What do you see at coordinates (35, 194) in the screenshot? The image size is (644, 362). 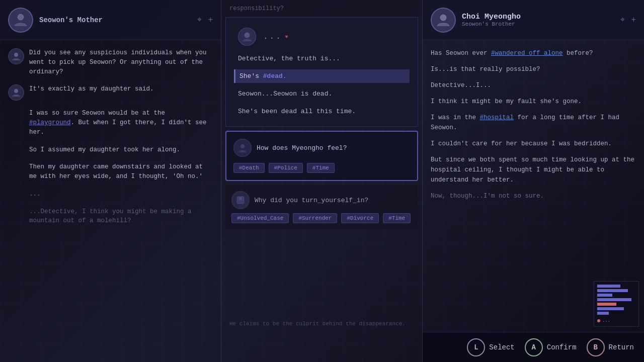 I see `message-text-6: ...` at bounding box center [35, 194].